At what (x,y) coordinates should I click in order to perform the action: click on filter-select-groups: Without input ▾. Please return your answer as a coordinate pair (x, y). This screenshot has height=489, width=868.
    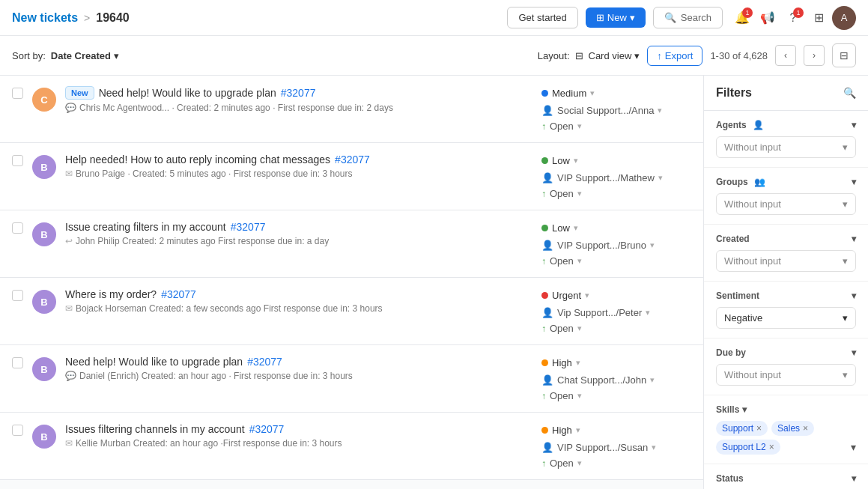
    Looking at the image, I should click on (786, 204).